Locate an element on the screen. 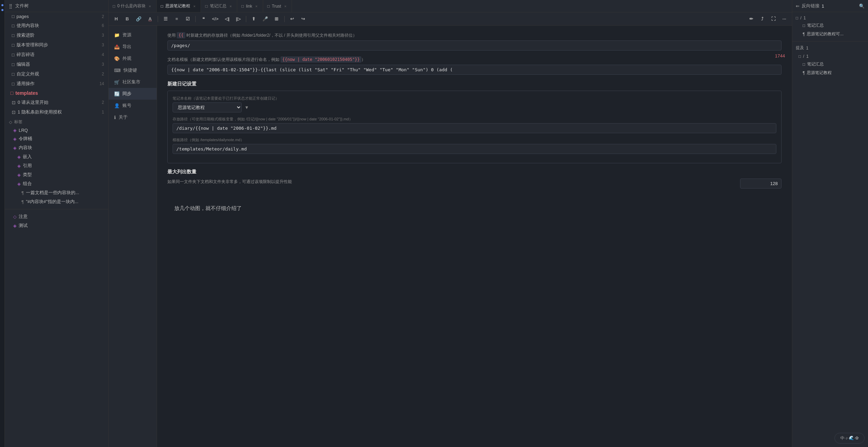  ordered-list-button: ≡ is located at coordinates (177, 19).